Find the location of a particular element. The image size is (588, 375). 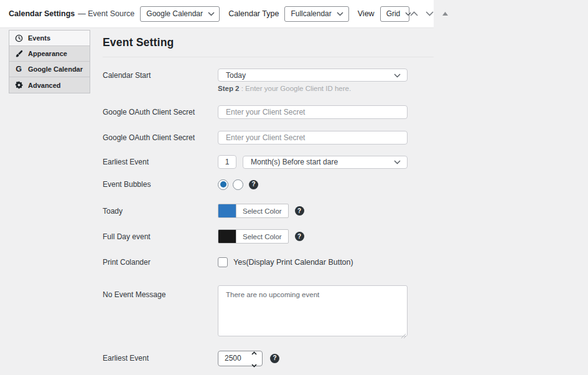

field-label: Toady is located at coordinates (161, 211).